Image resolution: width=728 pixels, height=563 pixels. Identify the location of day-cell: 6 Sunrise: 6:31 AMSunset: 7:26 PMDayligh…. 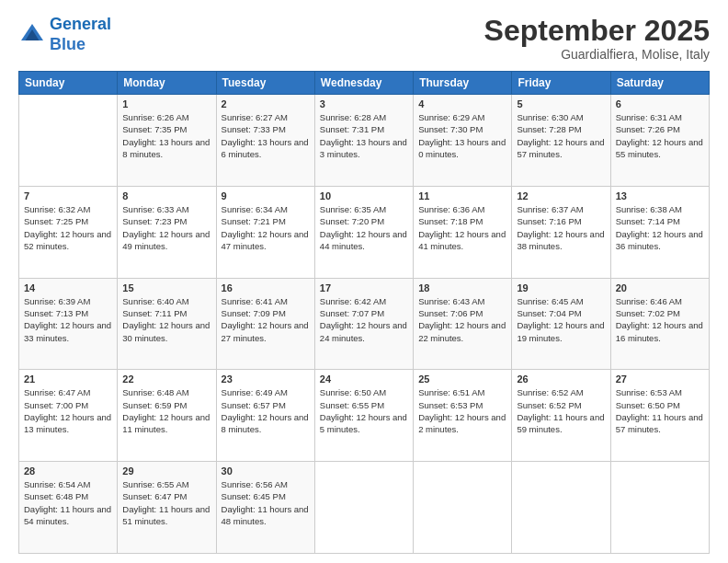
(660, 141).